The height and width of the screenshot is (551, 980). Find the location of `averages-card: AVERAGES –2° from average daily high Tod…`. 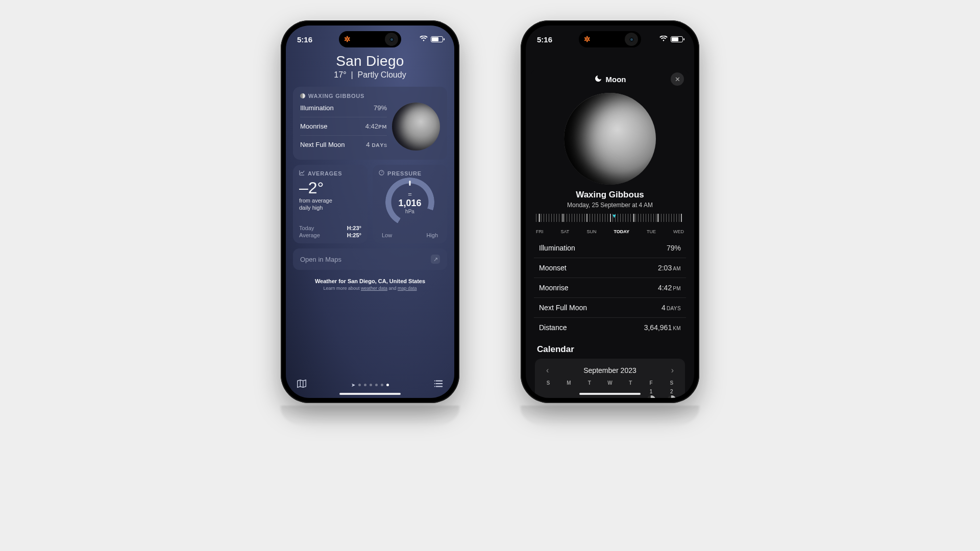

averages-card: AVERAGES –2° from average daily high Tod… is located at coordinates (330, 204).